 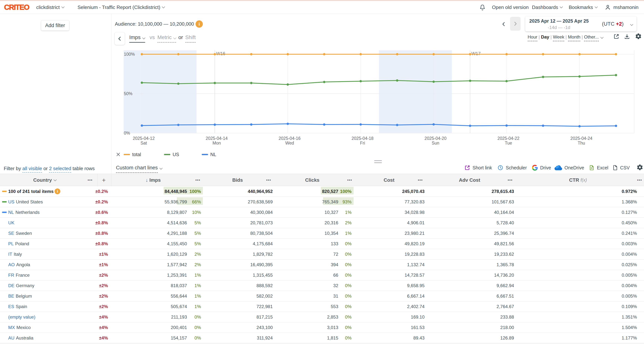 What do you see at coordinates (582, 138) in the screenshot?
I see `svg-text: 2025-04-24` at bounding box center [582, 138].